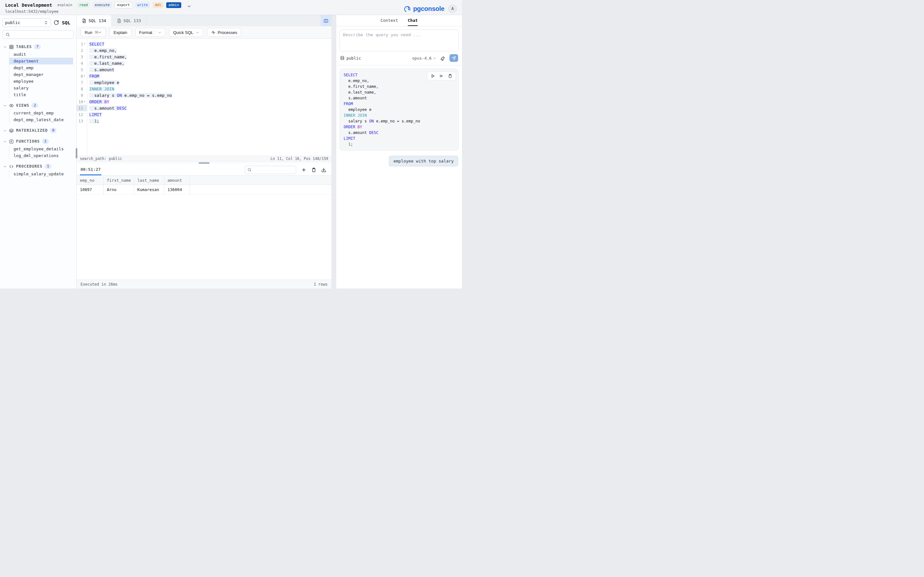  Describe the element at coordinates (119, 190) in the screenshot. I see `table-cell: Arno` at that location.